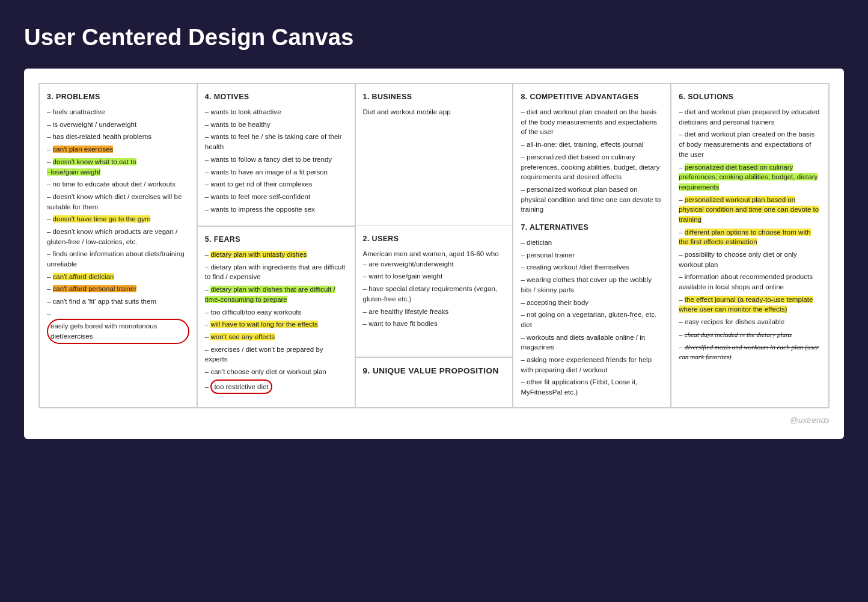  I want to click on uvp-title: 9. UNIQUE VALUE PROPOSITION, so click(434, 371).